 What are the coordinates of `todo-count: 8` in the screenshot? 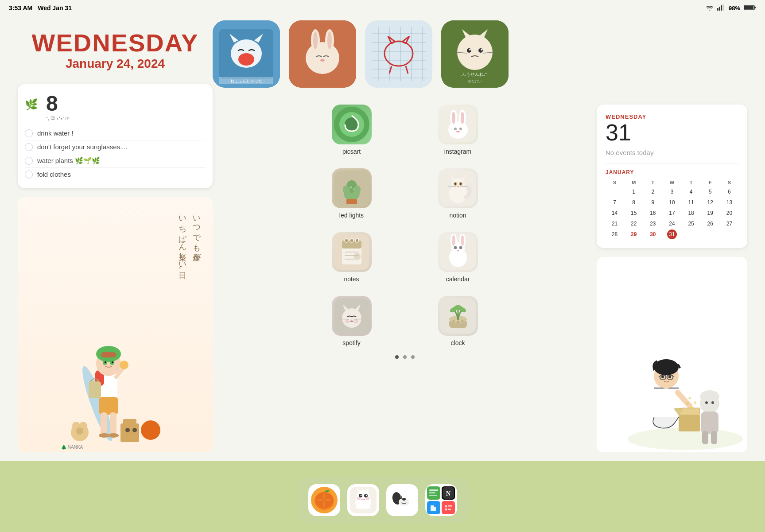 It's located at (58, 104).